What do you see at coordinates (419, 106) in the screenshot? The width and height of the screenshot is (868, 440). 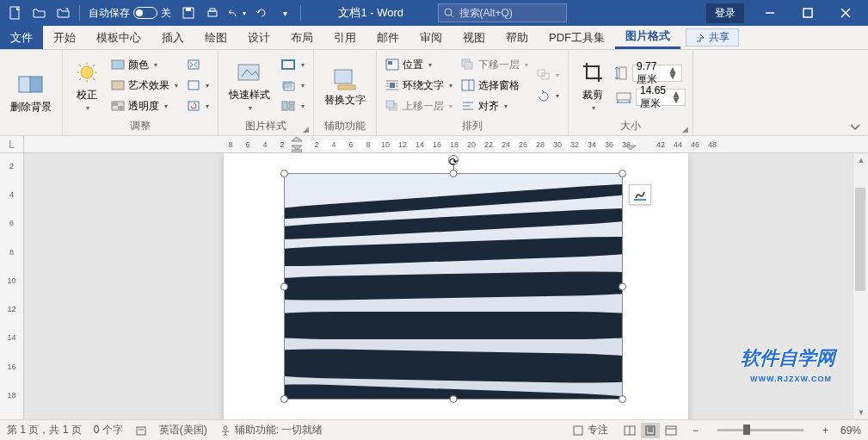 I see `bring-fwd-button: 上移一层▾` at bounding box center [419, 106].